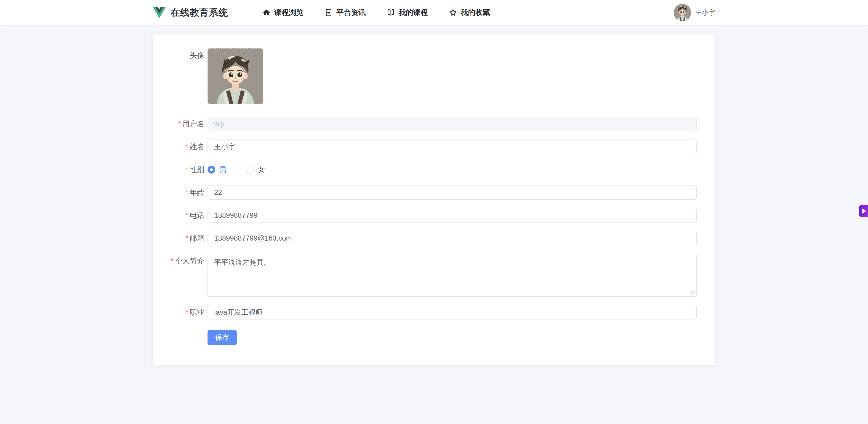 The height and width of the screenshot is (424, 868). I want to click on username-field-row: 用户名, so click(434, 124).